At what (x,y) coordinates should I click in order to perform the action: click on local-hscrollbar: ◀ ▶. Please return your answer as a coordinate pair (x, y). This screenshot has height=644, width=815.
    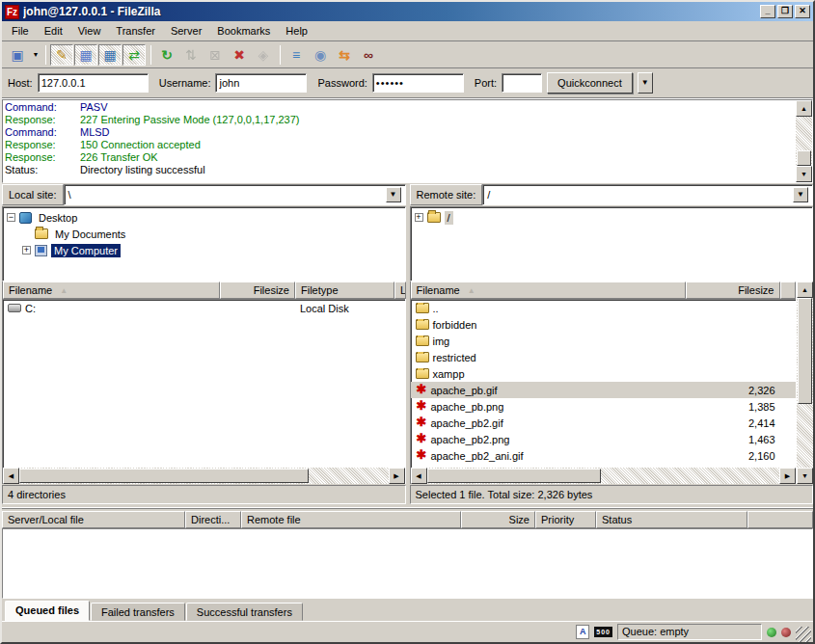
    Looking at the image, I should click on (204, 476).